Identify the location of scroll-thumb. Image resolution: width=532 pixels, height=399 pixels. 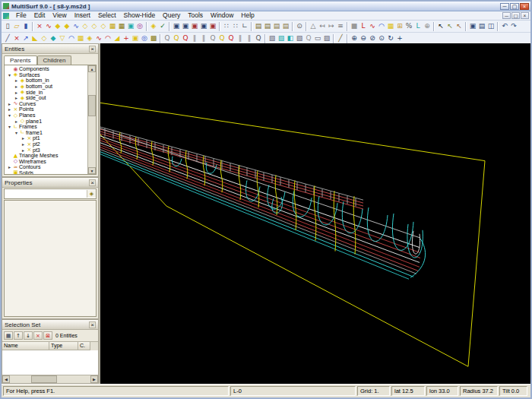
(92, 106).